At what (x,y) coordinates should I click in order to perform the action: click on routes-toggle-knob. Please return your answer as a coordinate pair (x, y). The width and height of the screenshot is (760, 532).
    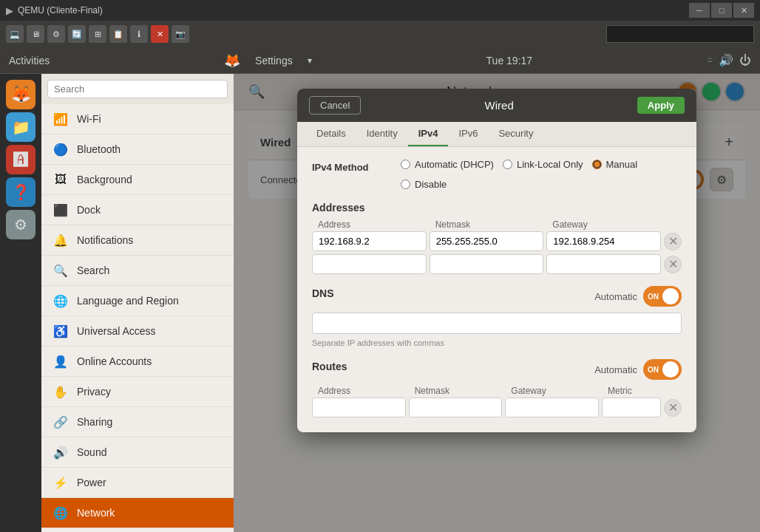
    Looking at the image, I should click on (671, 369).